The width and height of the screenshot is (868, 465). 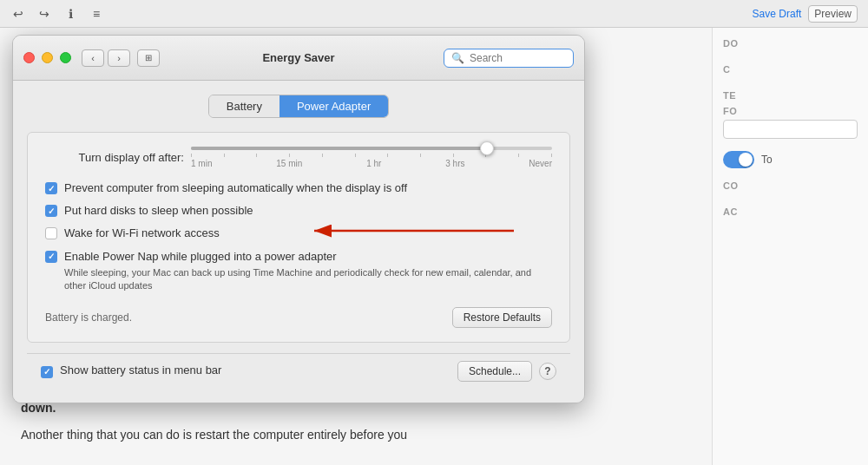 I want to click on checkbox-power-nap-sublabel: While sleeping, your Mac can back up usi…, so click(x=308, y=279).